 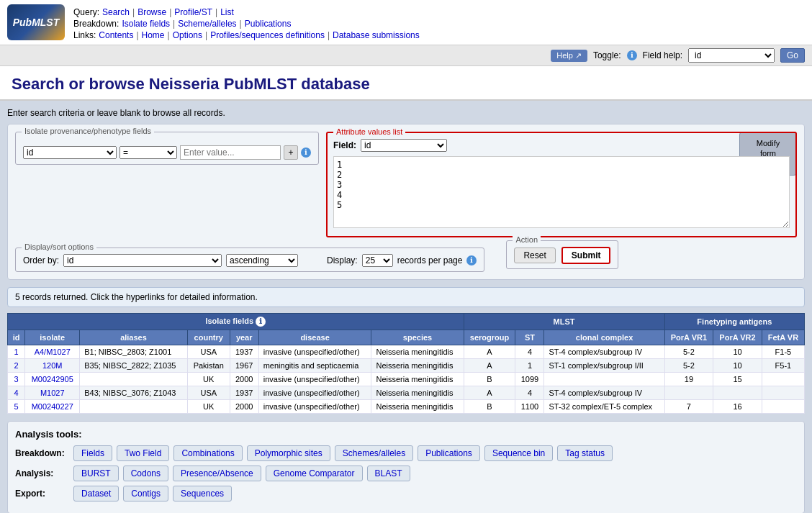 What do you see at coordinates (134, 393) in the screenshot?
I see `table-cell: B43; NIBSC_3076; Z1043` at bounding box center [134, 393].